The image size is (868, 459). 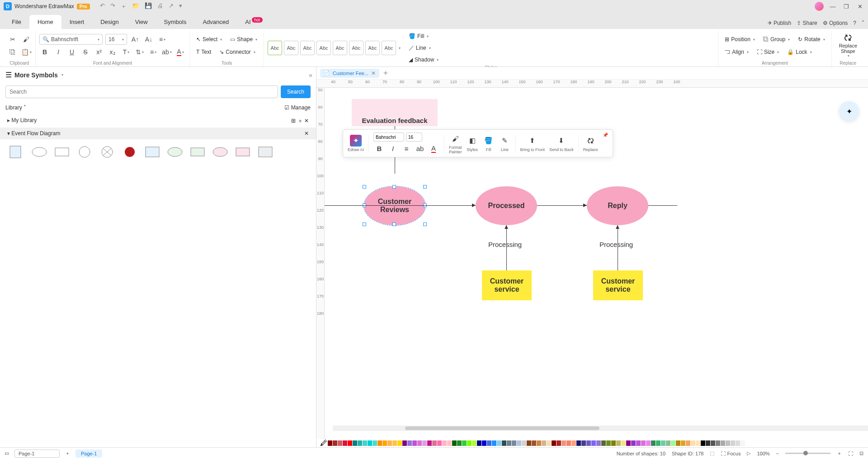 I want to click on italic-icon: I, so click(x=58, y=52).